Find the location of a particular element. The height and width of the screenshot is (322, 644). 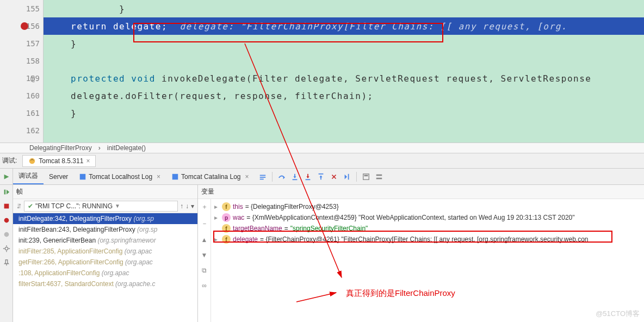

pin-icon is located at coordinates (7, 263).